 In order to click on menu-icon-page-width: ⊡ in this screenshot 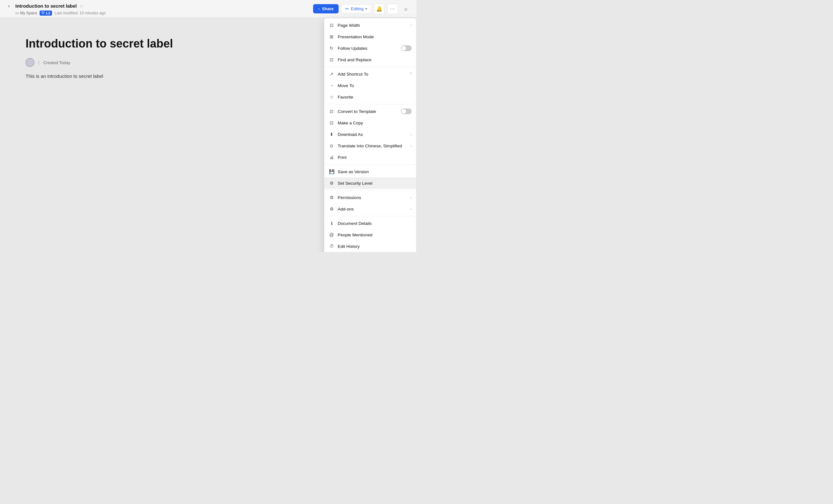, I will do `click(331, 25)`.